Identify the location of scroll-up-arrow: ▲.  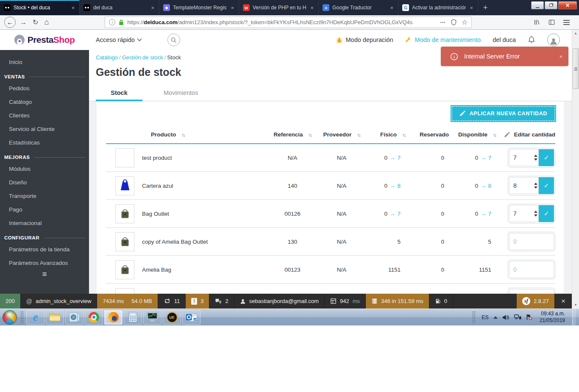
(576, 33).